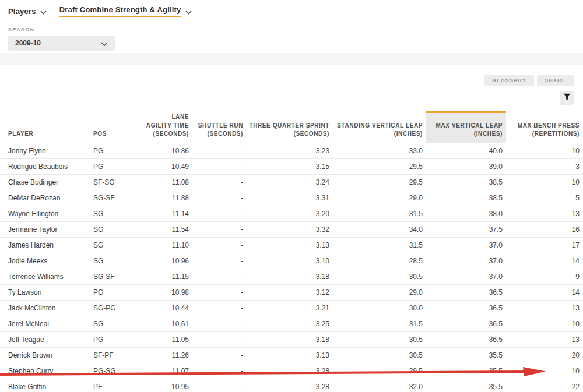  I want to click on max-vertical-leap-cell: 36.5, so click(466, 292).